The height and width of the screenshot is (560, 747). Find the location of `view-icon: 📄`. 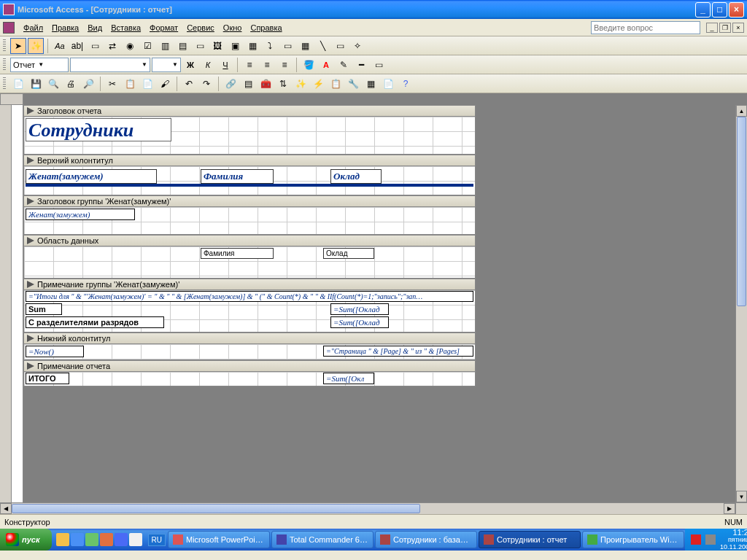

view-icon: 📄 is located at coordinates (18, 84).